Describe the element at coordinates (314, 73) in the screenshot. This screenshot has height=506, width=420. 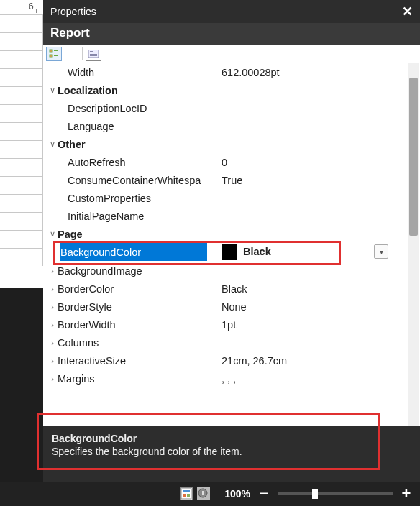
I see `prop-value: 612.00028pt` at that location.